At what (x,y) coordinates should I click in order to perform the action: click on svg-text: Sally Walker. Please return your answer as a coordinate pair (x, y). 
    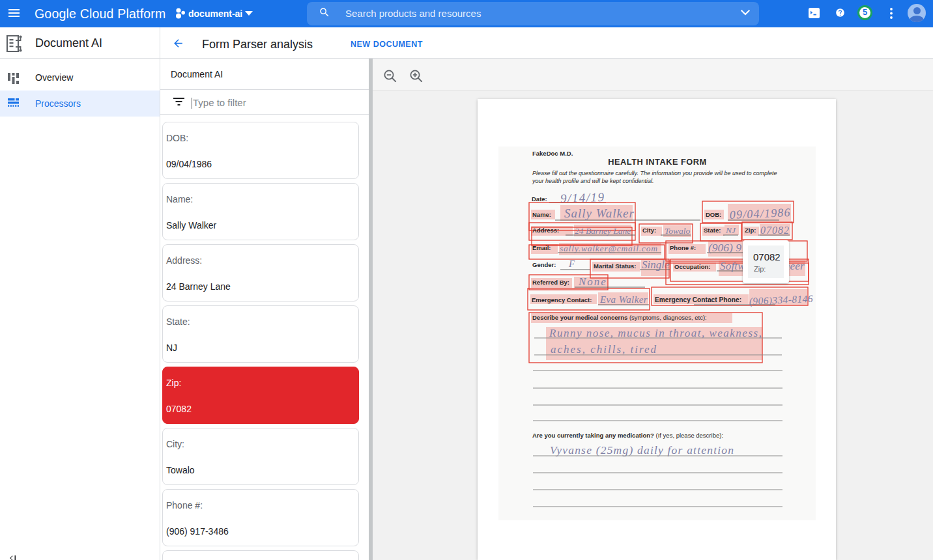
    Looking at the image, I should click on (599, 214).